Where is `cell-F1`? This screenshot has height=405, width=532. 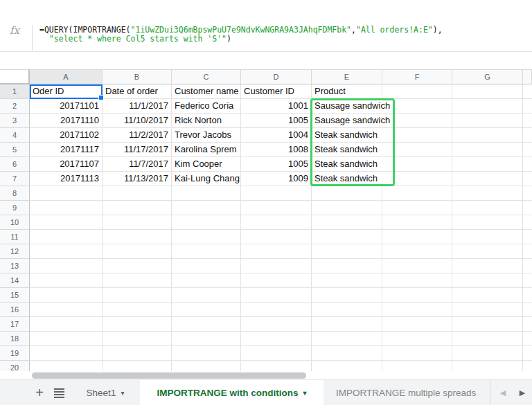 cell-F1 is located at coordinates (417, 91).